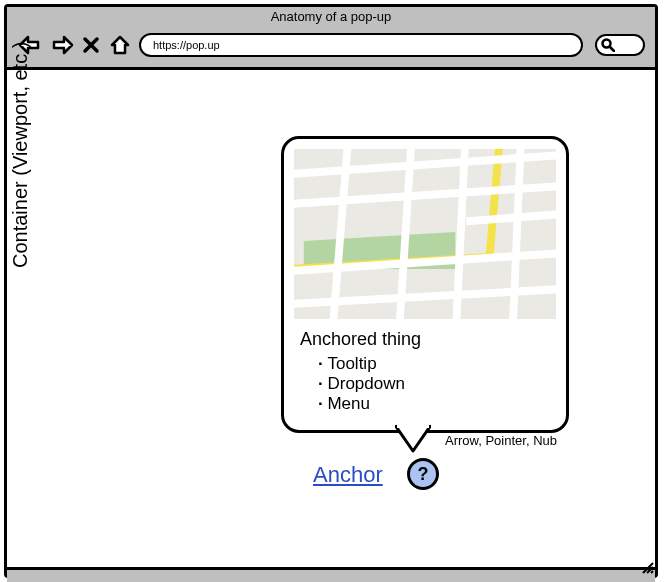 The height and width of the screenshot is (582, 664). I want to click on status-bar, so click(331, 574).